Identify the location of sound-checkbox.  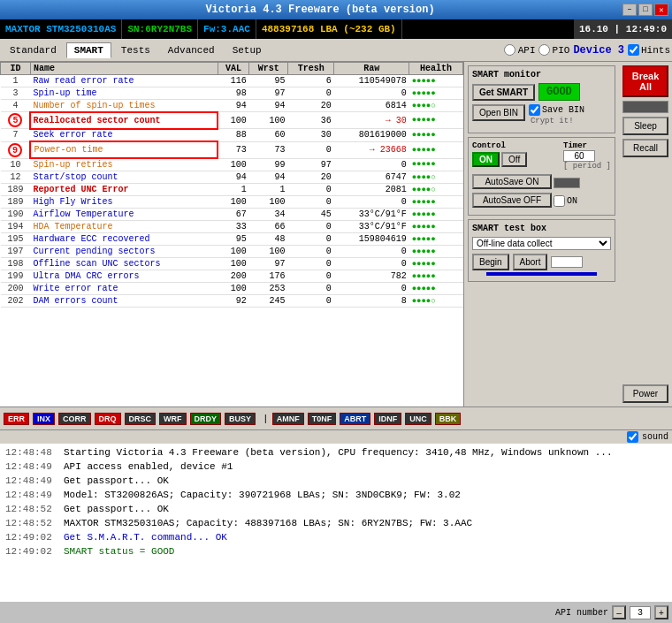
(633, 437).